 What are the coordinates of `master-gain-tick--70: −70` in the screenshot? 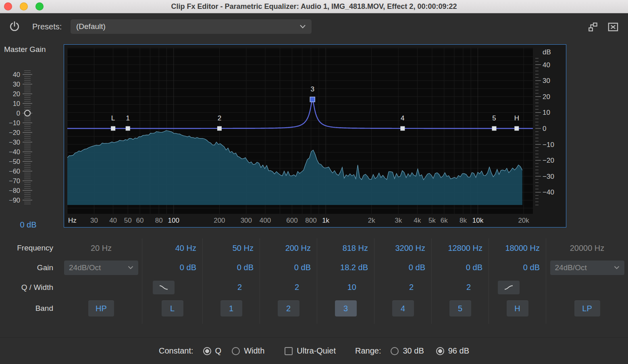 It's located at (15, 181).